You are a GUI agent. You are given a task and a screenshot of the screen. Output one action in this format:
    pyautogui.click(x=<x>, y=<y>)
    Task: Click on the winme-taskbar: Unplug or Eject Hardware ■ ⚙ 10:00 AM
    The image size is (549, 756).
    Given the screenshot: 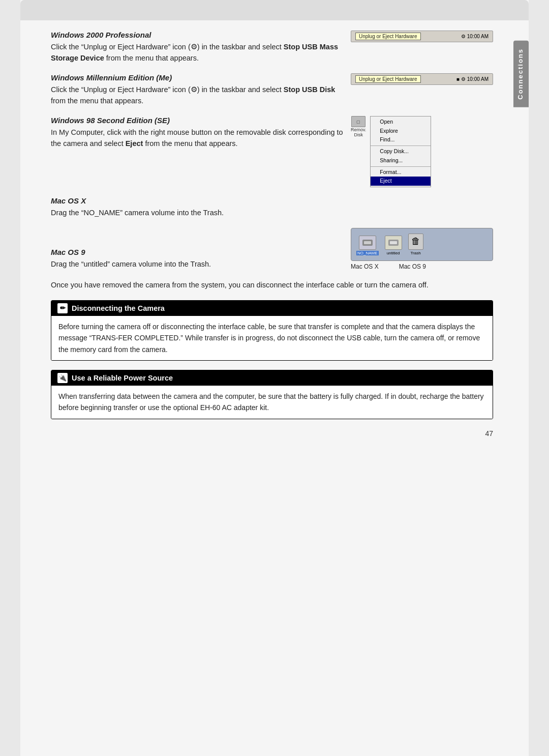 What is the action you would take?
    pyautogui.click(x=422, y=79)
    